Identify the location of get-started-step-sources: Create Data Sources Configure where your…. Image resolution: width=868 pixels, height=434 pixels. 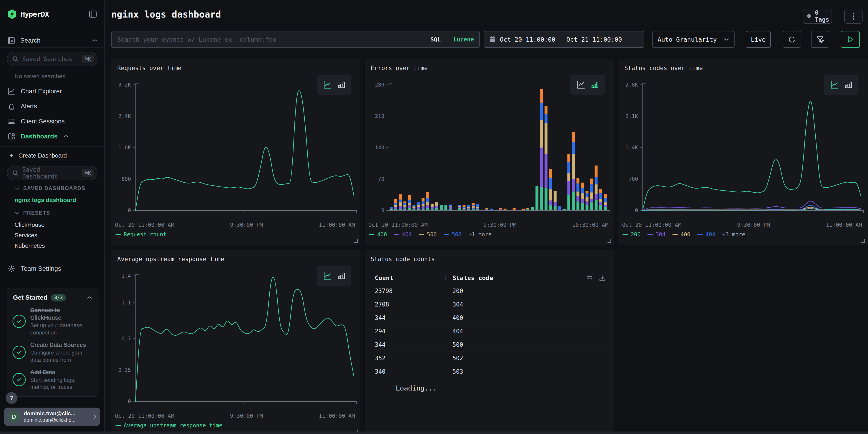
(52, 351).